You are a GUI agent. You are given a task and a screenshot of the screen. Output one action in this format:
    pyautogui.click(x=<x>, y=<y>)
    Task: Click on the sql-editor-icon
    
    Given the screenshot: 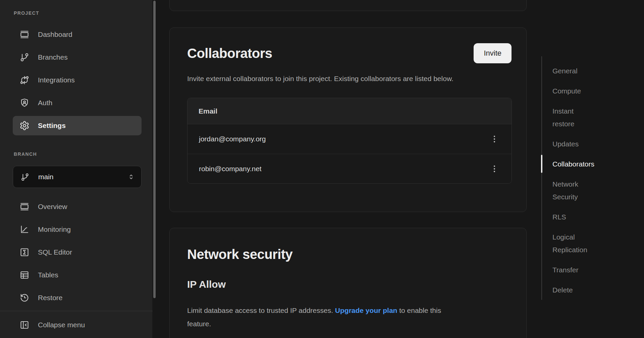 What is the action you would take?
    pyautogui.click(x=24, y=252)
    